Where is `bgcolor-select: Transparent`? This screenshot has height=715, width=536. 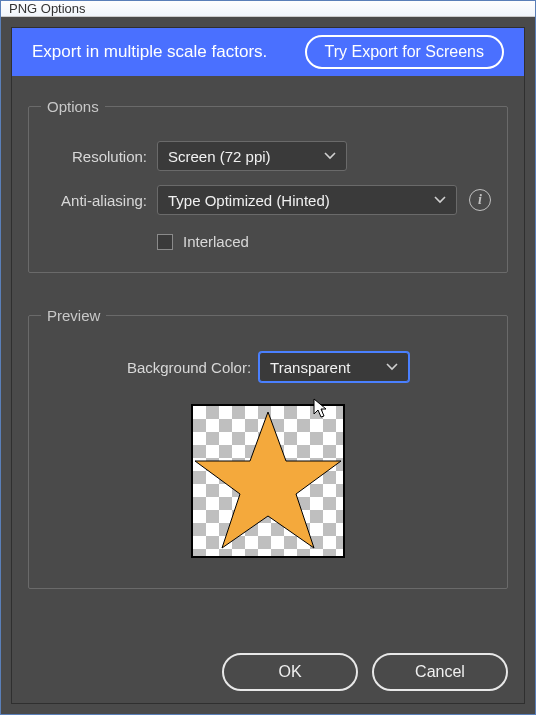
bgcolor-select: Transparent is located at coordinates (334, 367).